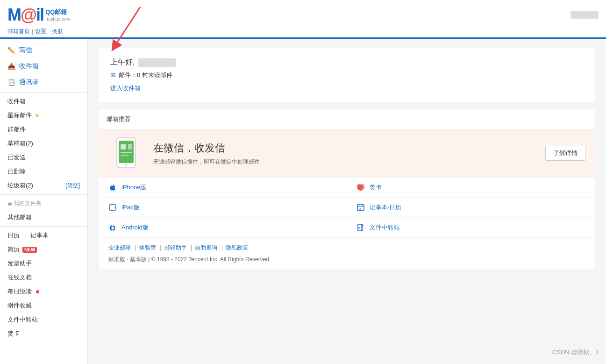 The image size is (606, 364). Describe the element at coordinates (223, 207) in the screenshot. I see `ipad-link: iPad版` at that location.